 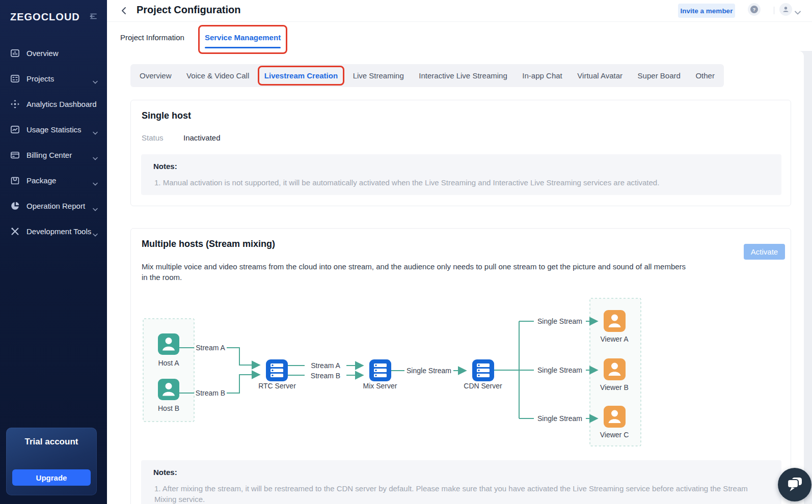 I want to click on topbar: Project Configuration Invite a member ?, so click(x=459, y=11).